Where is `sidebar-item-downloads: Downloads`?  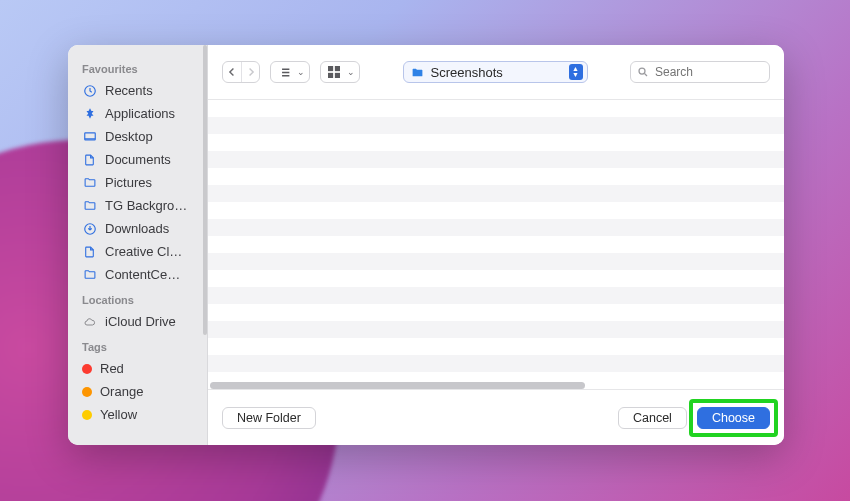 sidebar-item-downloads: Downloads is located at coordinates (138, 228).